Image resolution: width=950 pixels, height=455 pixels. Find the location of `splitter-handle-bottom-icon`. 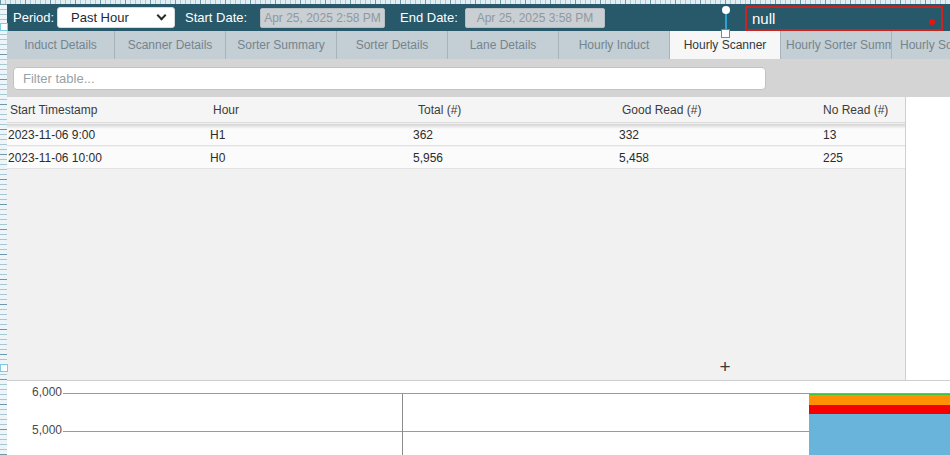

splitter-handle-bottom-icon is located at coordinates (726, 34).